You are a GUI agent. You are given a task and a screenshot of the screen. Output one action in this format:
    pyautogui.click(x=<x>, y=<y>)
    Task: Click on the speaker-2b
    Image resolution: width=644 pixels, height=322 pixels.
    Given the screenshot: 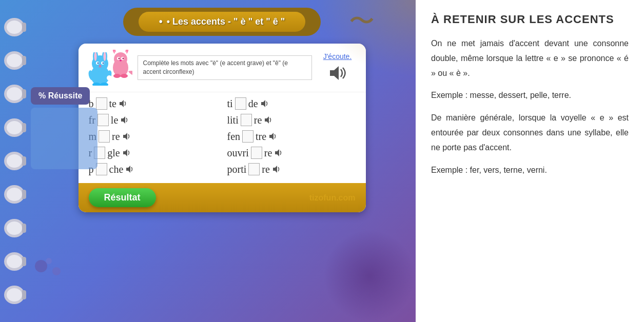 What is the action you would take?
    pyautogui.click(x=268, y=120)
    